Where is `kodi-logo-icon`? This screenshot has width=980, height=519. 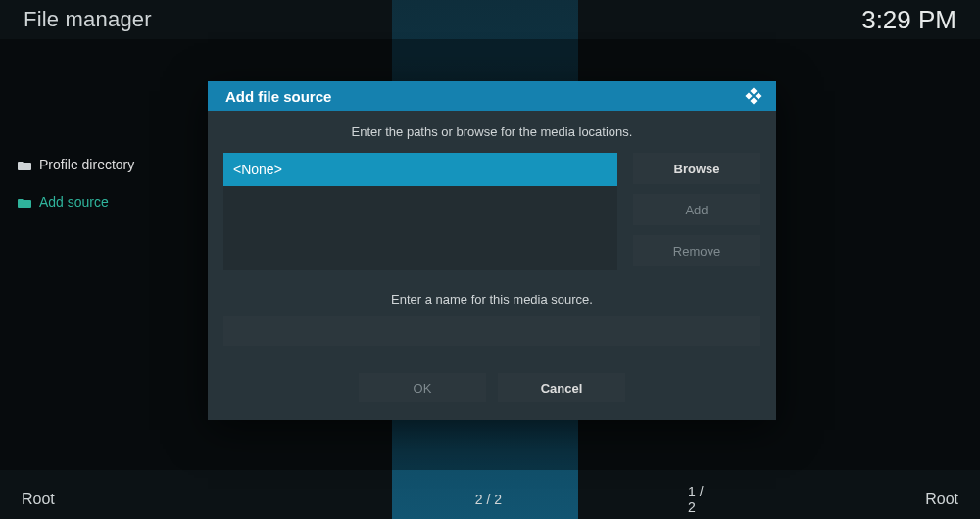 kodi-logo-icon is located at coordinates (754, 96).